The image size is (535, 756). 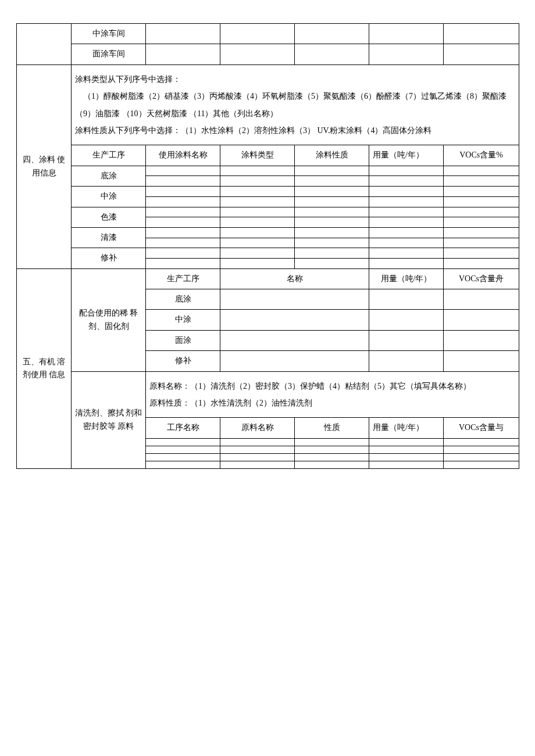 I want to click on table-row: 底涂, so click(x=268, y=171).